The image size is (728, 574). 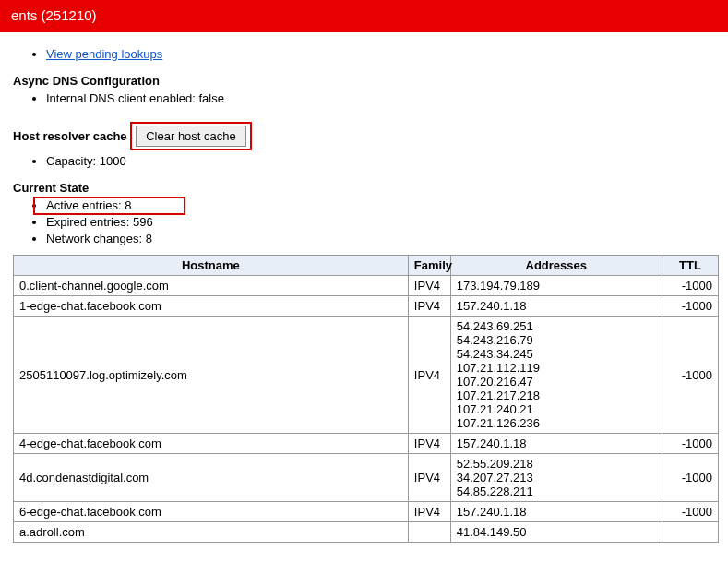 I want to click on col-addresses: Addresses, so click(x=555, y=266).